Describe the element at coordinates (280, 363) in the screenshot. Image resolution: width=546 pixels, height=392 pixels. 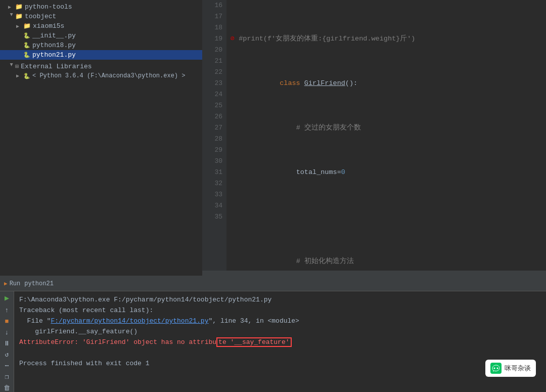
I see `output-line-7: Process finished with exit code 1` at that location.